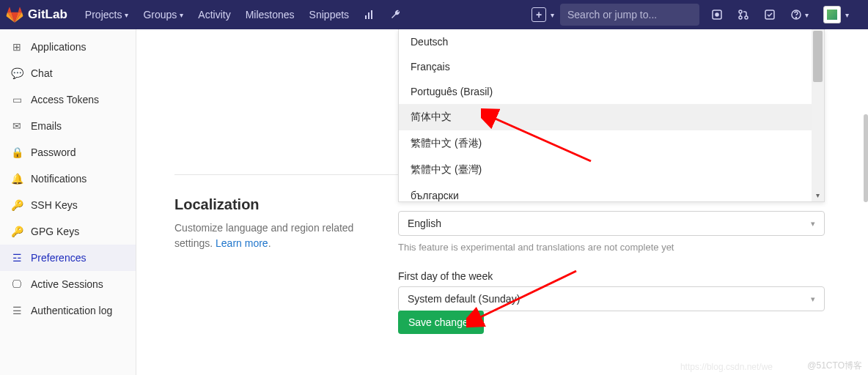 The image size is (868, 375). I want to click on settings-sidebar: ⊞Applications 💬Chat ▭Access Tokens ✉Emai…, so click(68, 202).